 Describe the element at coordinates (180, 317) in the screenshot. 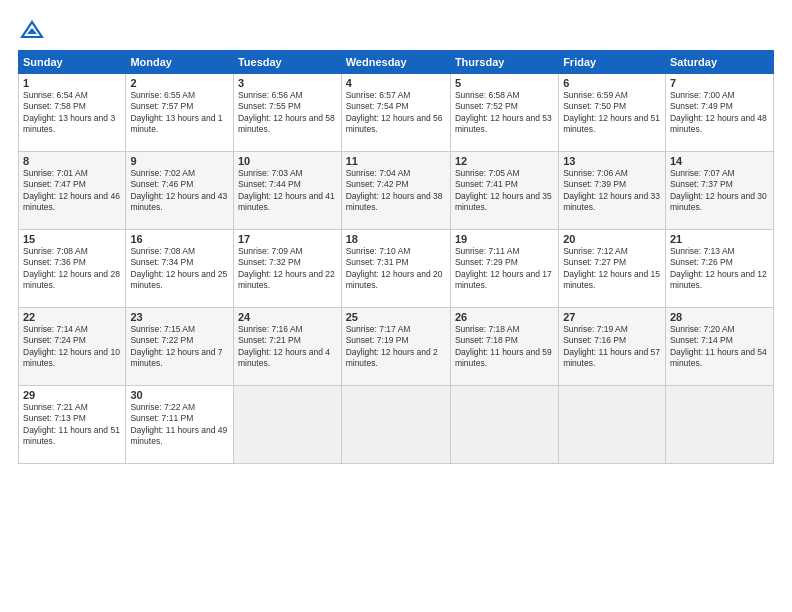

I see `day-number: 23` at that location.